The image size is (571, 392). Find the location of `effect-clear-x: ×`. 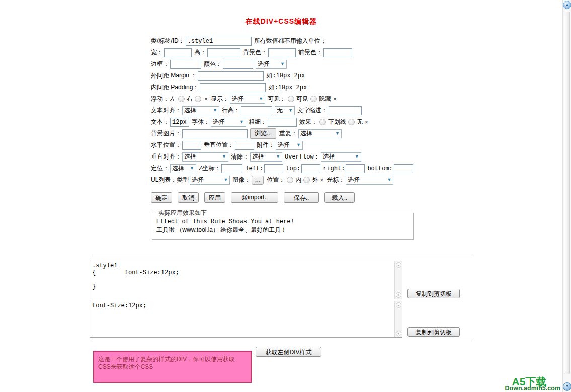

effect-clear-x: × is located at coordinates (366, 122).